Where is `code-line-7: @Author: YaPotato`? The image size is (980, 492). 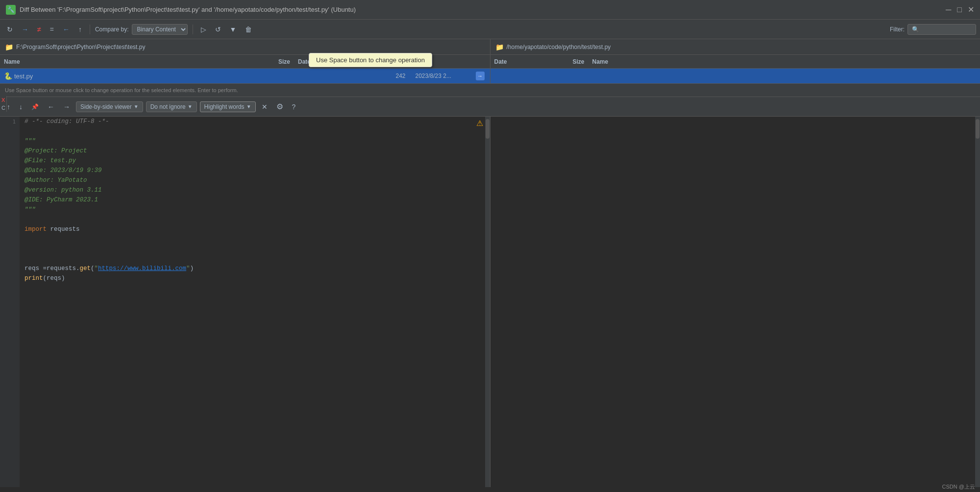 code-line-7: @Author: YaPotato is located at coordinates (255, 180).